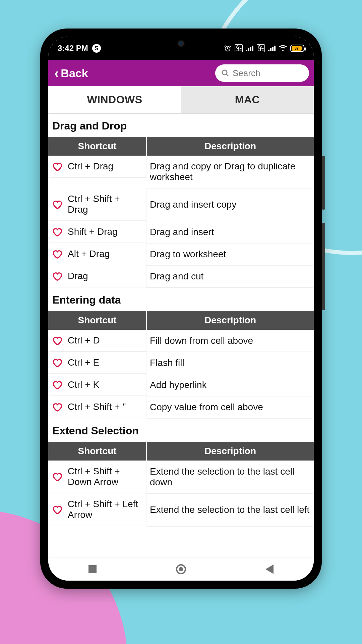 Image resolution: width=362 pixels, height=644 pixels. Describe the element at coordinates (230, 232) in the screenshot. I see `description-cell: Drag and insert` at that location.